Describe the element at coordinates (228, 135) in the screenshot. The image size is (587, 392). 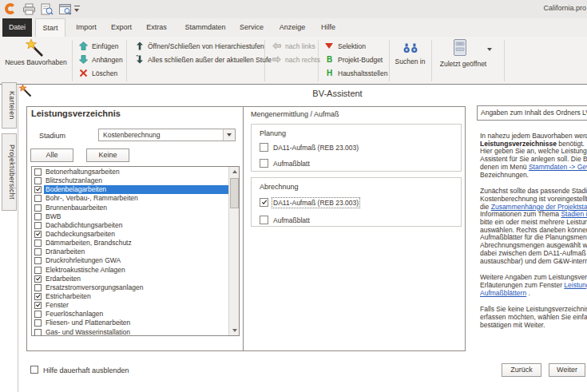
I see `combo-dropdown-icon` at that location.